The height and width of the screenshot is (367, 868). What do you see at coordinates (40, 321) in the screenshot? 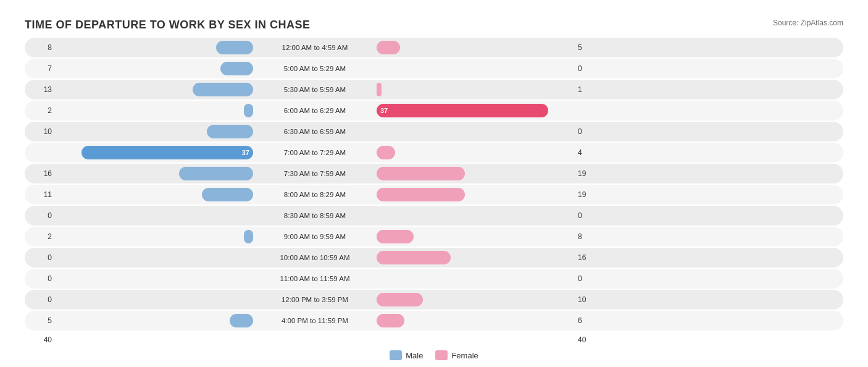
I see `left-value: 5` at bounding box center [40, 321].